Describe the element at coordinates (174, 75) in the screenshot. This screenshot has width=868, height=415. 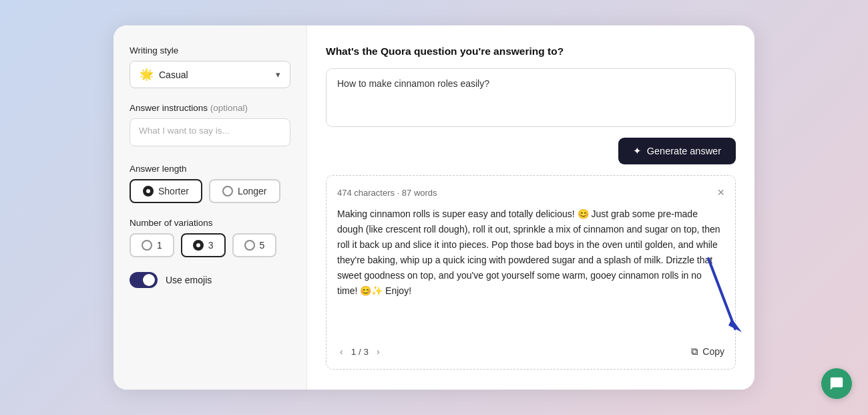
I see `style-selected-label: Casual` at that location.